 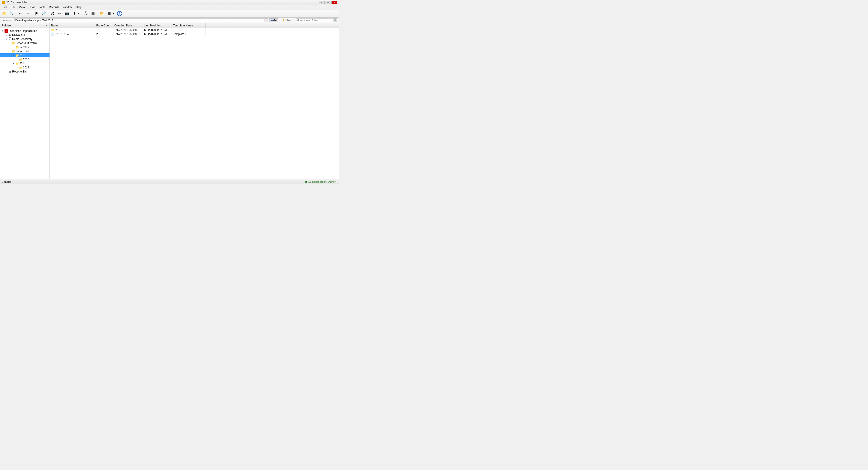 I want to click on go-label: Go, so click(x=275, y=20).